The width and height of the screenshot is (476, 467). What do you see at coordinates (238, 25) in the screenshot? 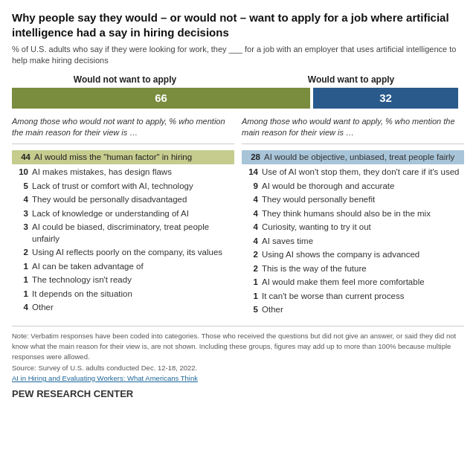
I see `chart-title: Why people say they would – or would not…` at bounding box center [238, 25].